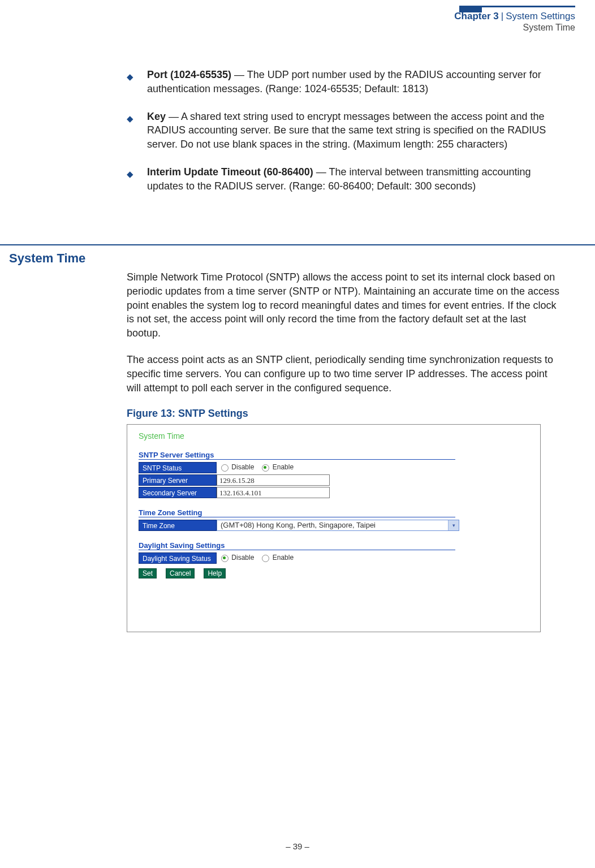  What do you see at coordinates (273, 493) in the screenshot?
I see `secondary-server-input: 132.163.4.101` at bounding box center [273, 493].